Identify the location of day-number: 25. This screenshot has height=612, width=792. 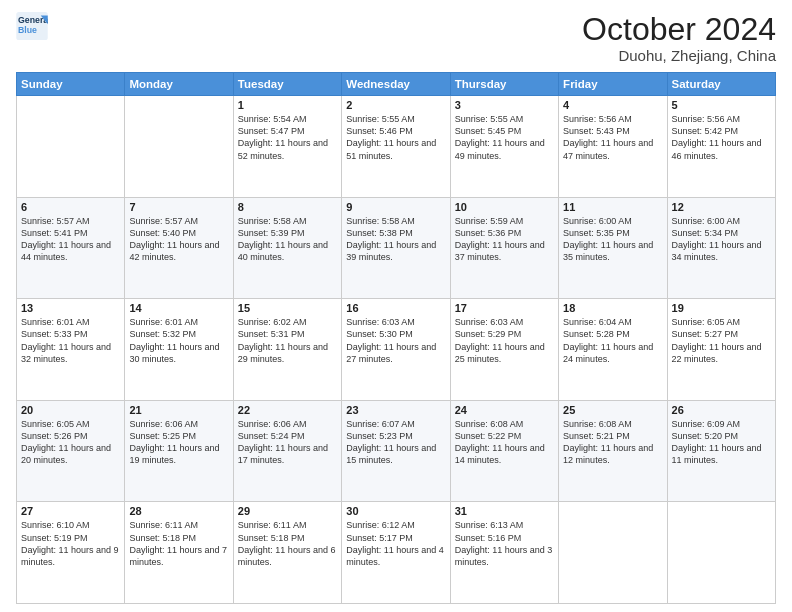
(612, 410).